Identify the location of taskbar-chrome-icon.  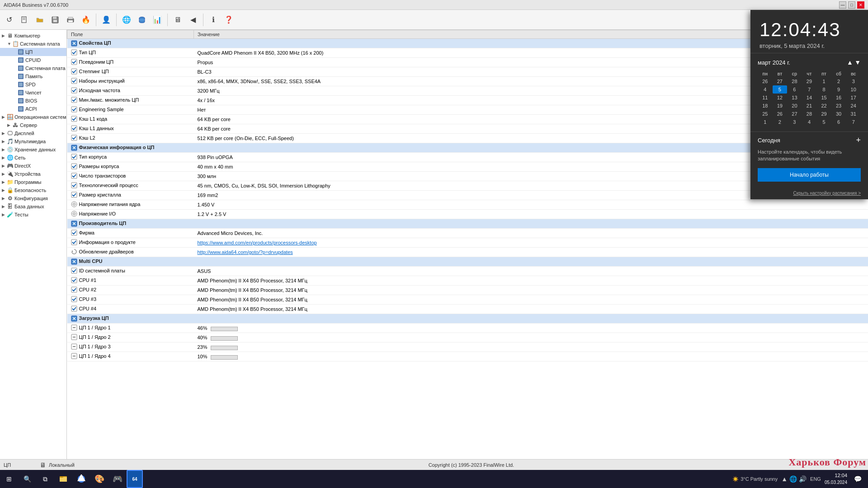
(81, 479).